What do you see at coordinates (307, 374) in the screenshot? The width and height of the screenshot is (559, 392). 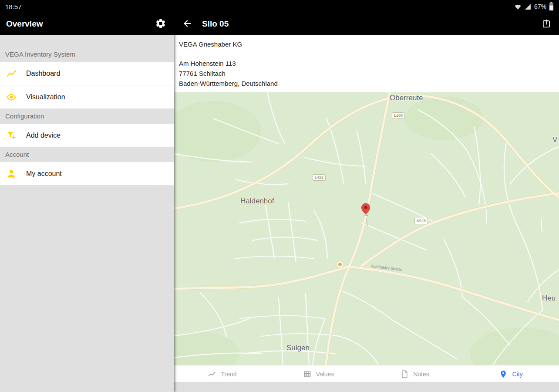 I see `values-grid-icon` at bounding box center [307, 374].